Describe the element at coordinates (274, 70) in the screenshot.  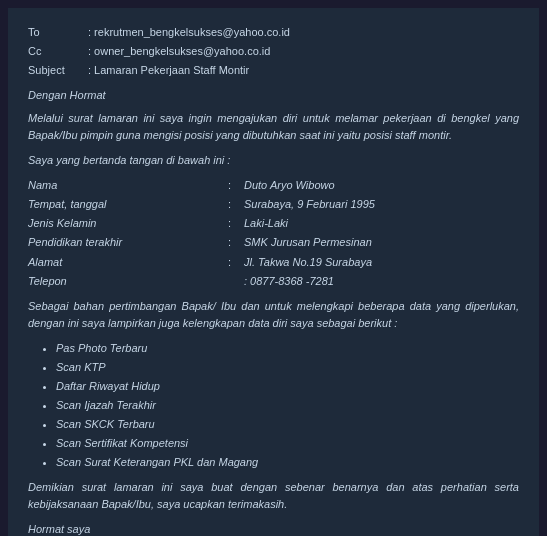
I see `subject-row: Subject : Lamaran Pekerjaan Staff Montir` at that location.